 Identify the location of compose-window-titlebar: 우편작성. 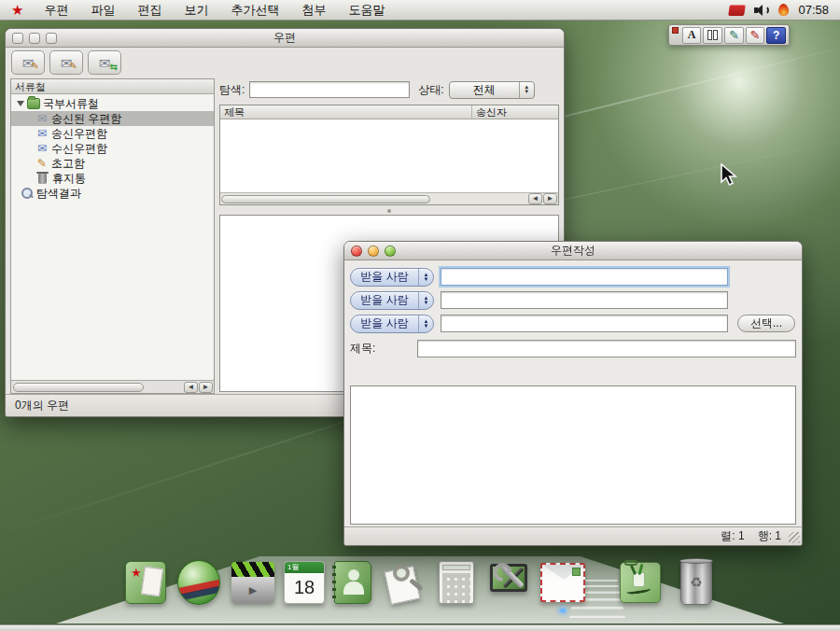
(573, 251).